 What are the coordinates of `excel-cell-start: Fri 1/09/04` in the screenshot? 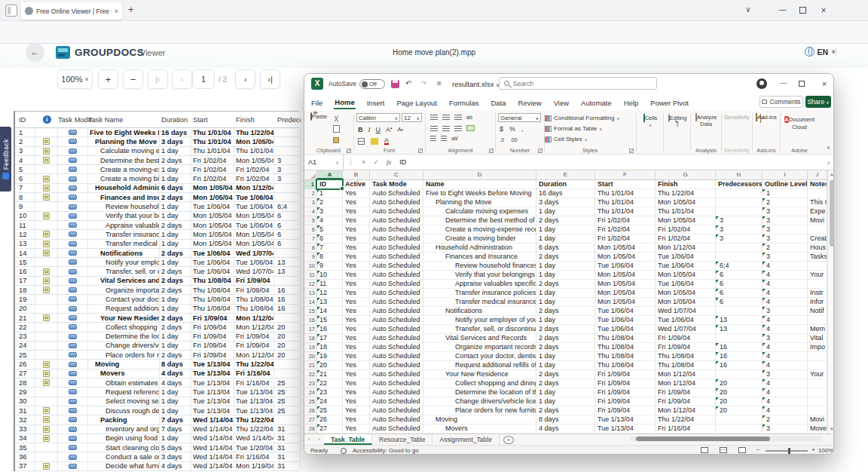 It's located at (625, 375).